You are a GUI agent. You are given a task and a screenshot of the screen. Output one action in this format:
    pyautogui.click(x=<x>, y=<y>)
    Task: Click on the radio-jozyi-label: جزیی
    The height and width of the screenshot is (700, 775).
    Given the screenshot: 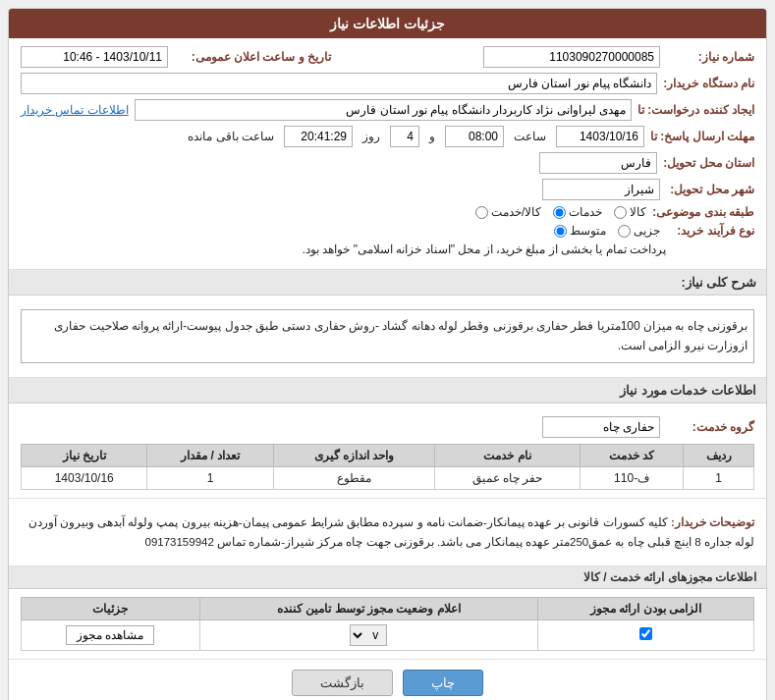 What is the action you would take?
    pyautogui.click(x=646, y=231)
    